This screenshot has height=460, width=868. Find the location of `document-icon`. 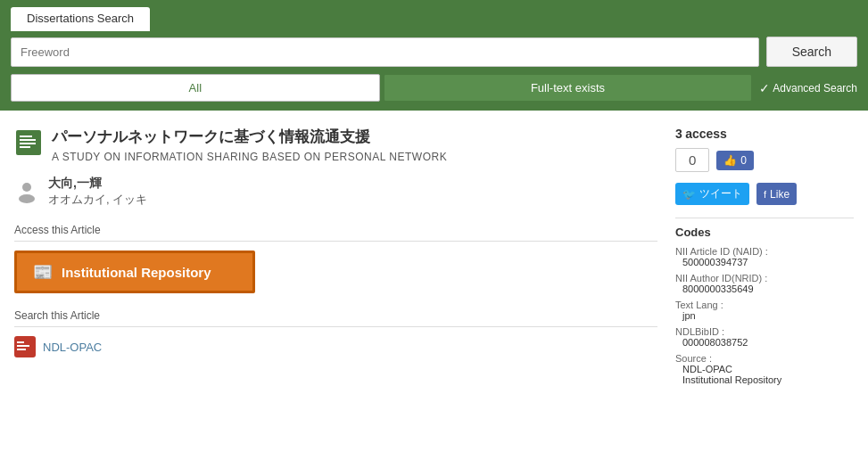

document-icon is located at coordinates (29, 143).